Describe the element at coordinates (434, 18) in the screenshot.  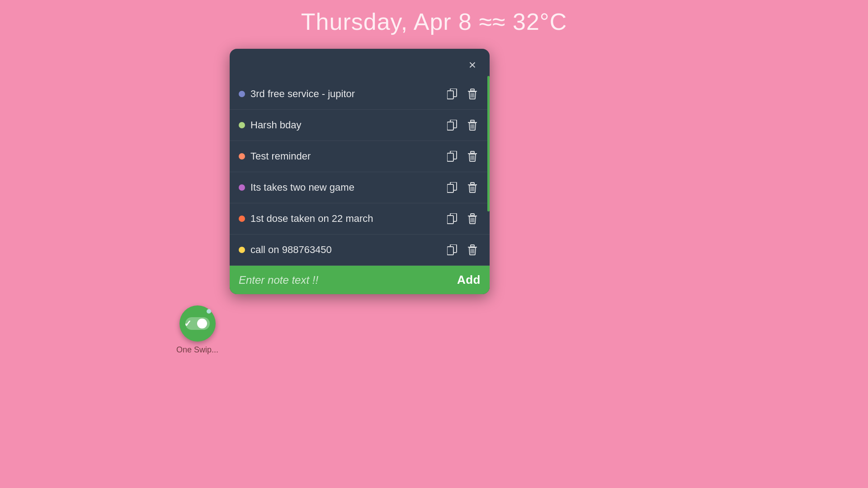
I see `header: Thursday, Apr 8 ≈≈ 32°C` at that location.